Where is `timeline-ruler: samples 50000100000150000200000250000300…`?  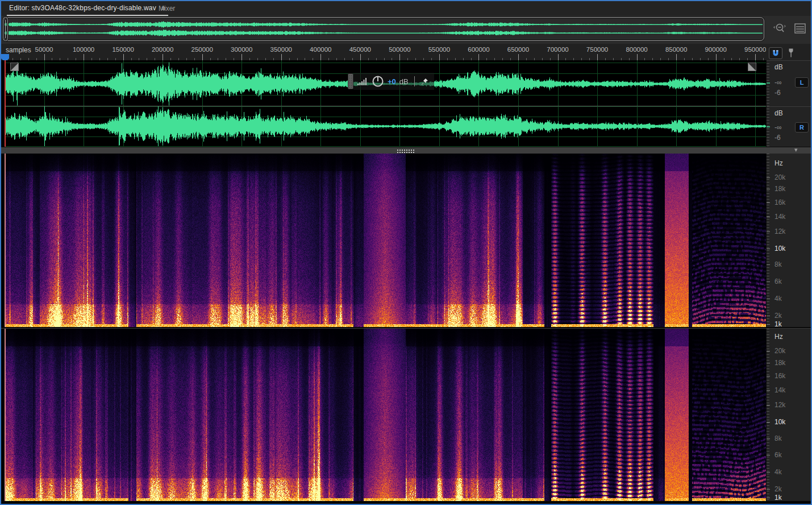 timeline-ruler: samples 50000100000150000200000250000300… is located at coordinates (406, 52).